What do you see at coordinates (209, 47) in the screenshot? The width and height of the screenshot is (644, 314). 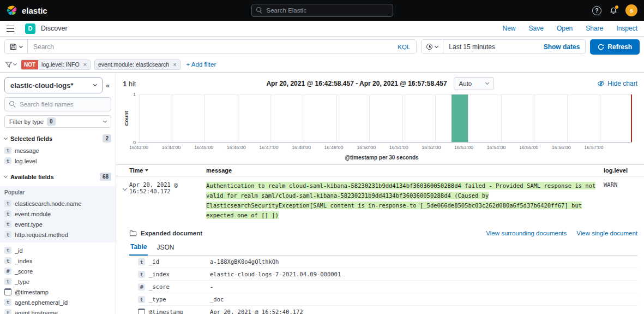 I see `query-input` at bounding box center [209, 47].